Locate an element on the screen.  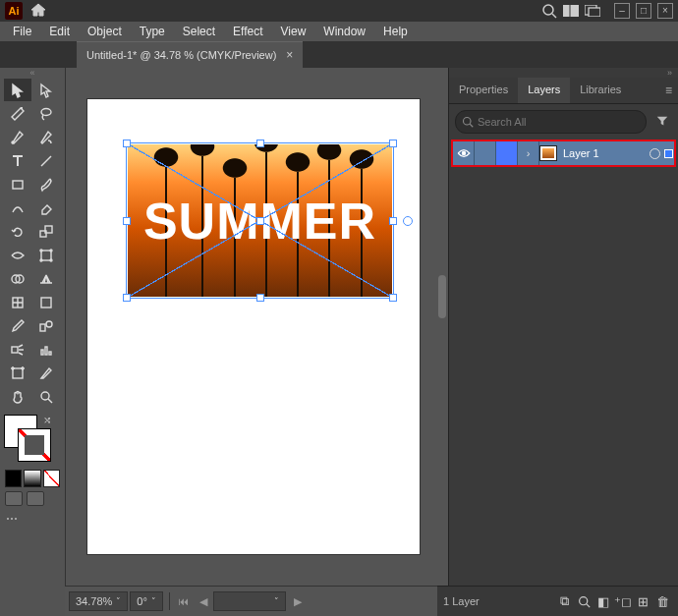
curvature-tool is located at coordinates (46, 138).